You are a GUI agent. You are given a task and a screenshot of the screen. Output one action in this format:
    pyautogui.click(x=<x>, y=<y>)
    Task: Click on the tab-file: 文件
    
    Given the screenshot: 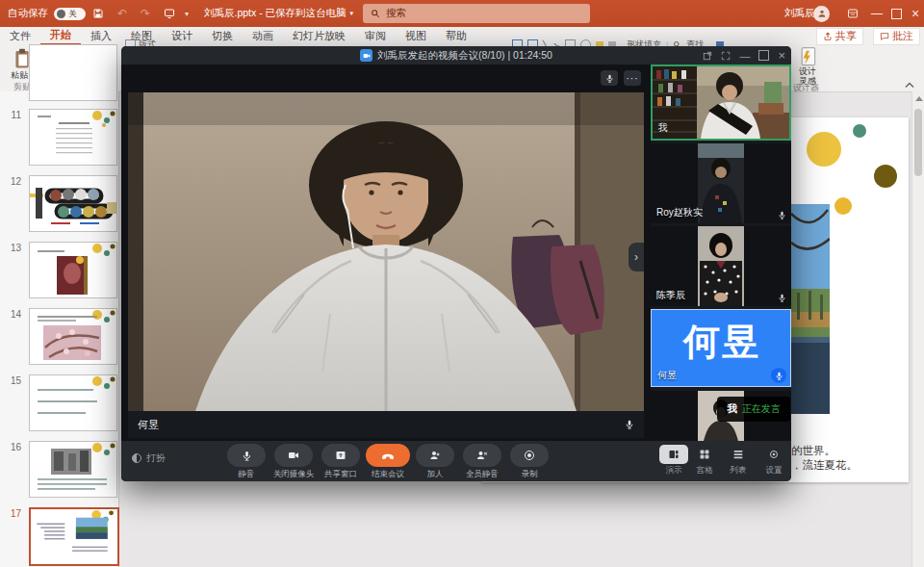 What is the action you would take?
    pyautogui.click(x=20, y=37)
    